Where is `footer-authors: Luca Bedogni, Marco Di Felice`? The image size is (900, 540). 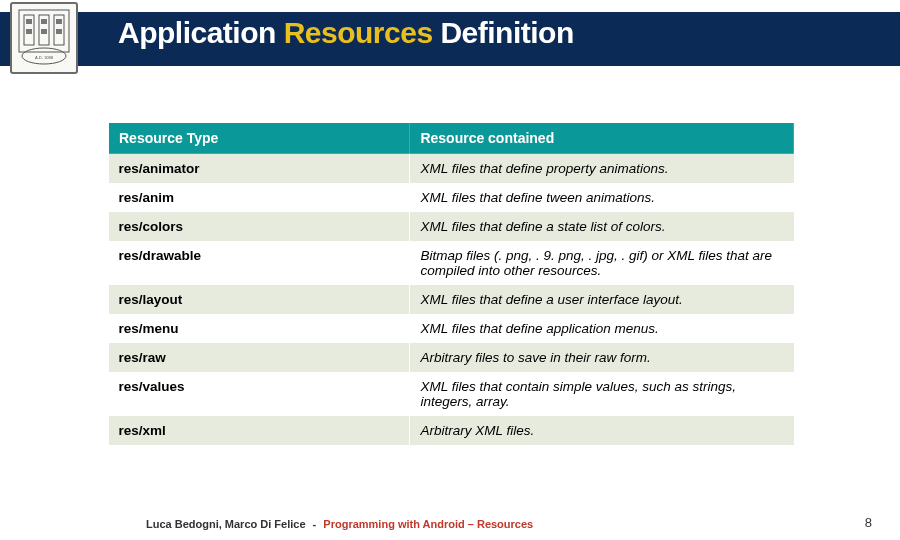
footer-authors: Luca Bedogni, Marco Di Felice is located at coordinates (226, 524).